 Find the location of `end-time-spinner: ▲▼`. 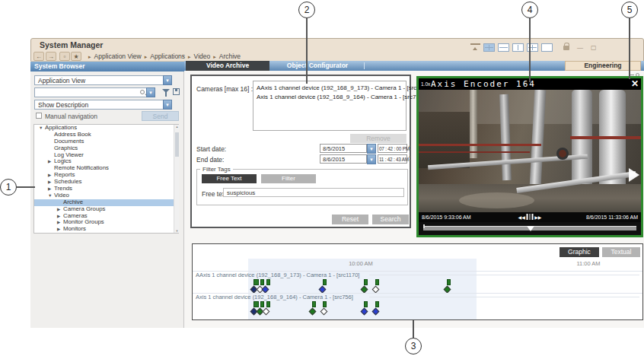

end-time-spinner: ▲▼ is located at coordinates (410, 159).